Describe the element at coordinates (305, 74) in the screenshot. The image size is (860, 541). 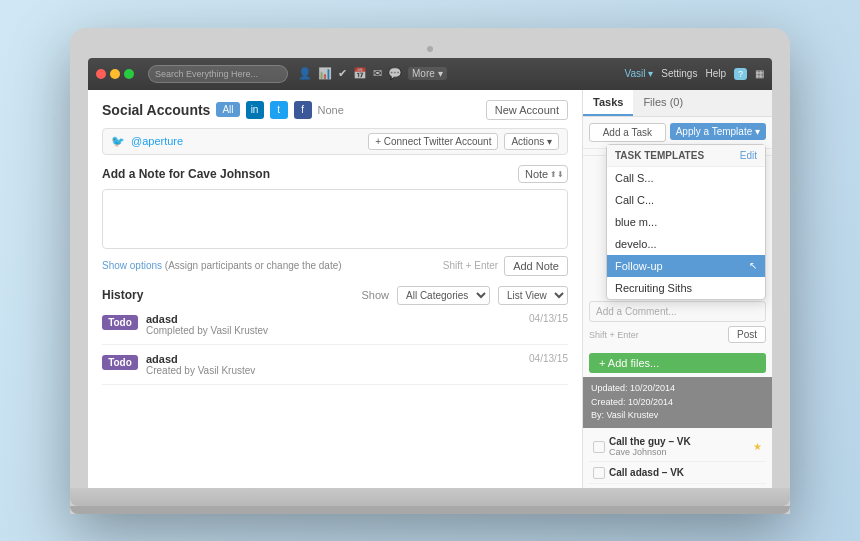
I see `contacts-icon: 👤` at that location.